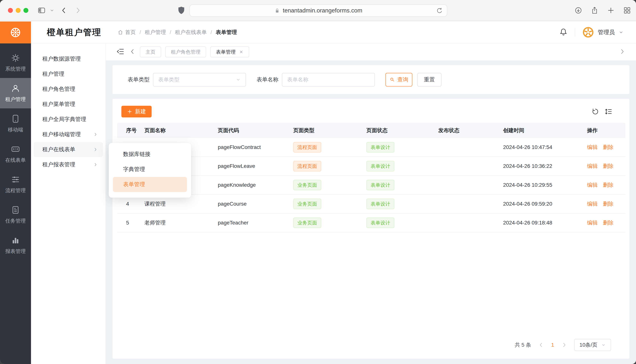 The width and height of the screenshot is (636, 364). I want to click on mobile-icon, so click(16, 119).